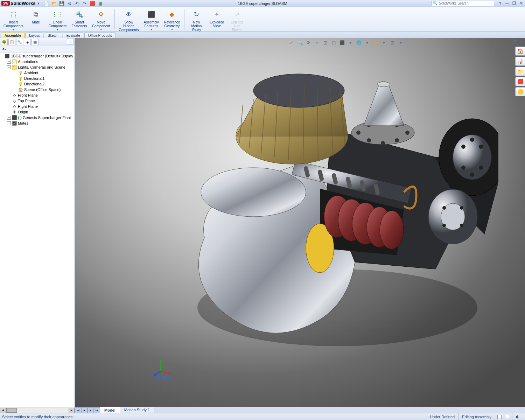 The image size is (525, 420). I want to click on collapse-tree-icon: », so click(70, 41).